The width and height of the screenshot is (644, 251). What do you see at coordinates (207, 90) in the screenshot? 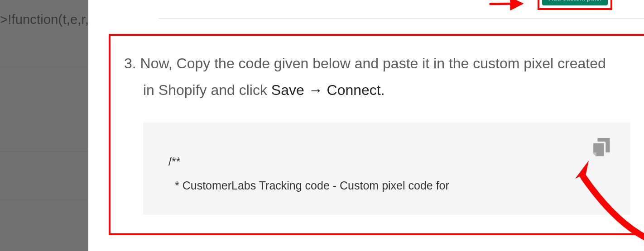
I see `instruction-line-2-prefix: in Shopify and click` at bounding box center [207, 90].